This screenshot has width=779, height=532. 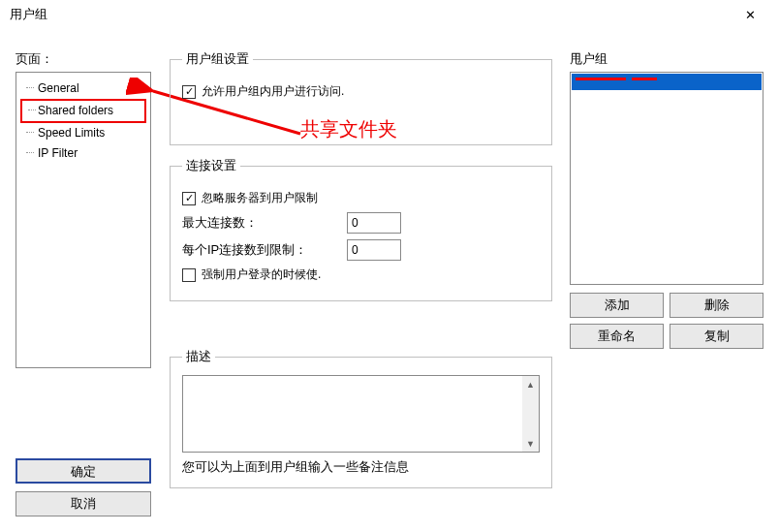 What do you see at coordinates (360, 419) in the screenshot?
I see `description-fieldset: 描述 ▲ ▼ 您可以为上面到用户组输入一些备注信息` at bounding box center [360, 419].